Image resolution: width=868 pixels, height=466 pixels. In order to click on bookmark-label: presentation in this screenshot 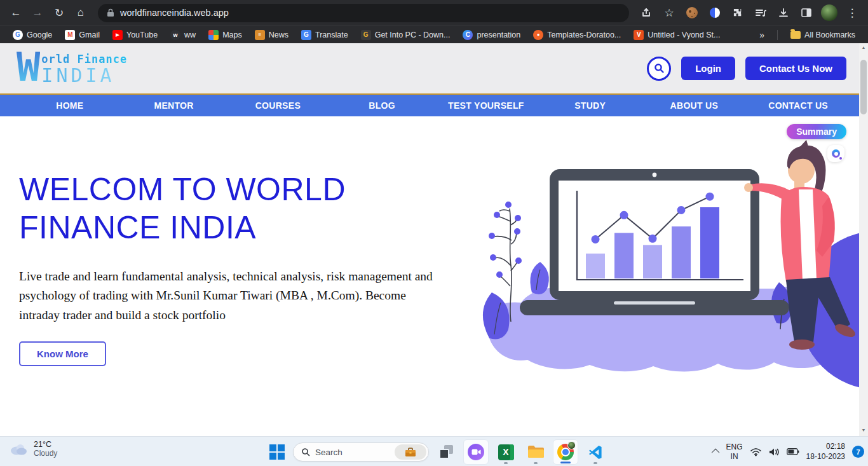, I will do `click(498, 35)`.